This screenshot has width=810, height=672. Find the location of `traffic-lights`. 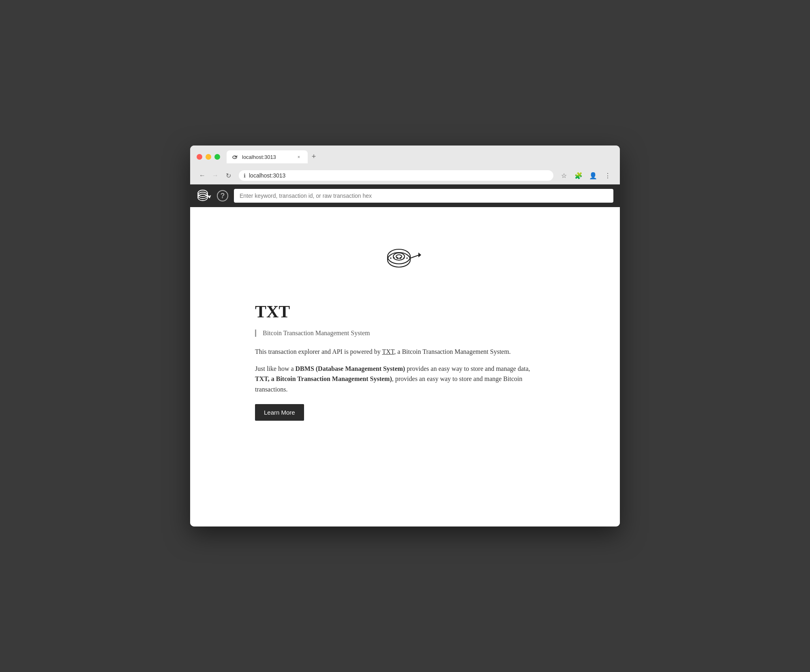

traffic-lights is located at coordinates (208, 157).